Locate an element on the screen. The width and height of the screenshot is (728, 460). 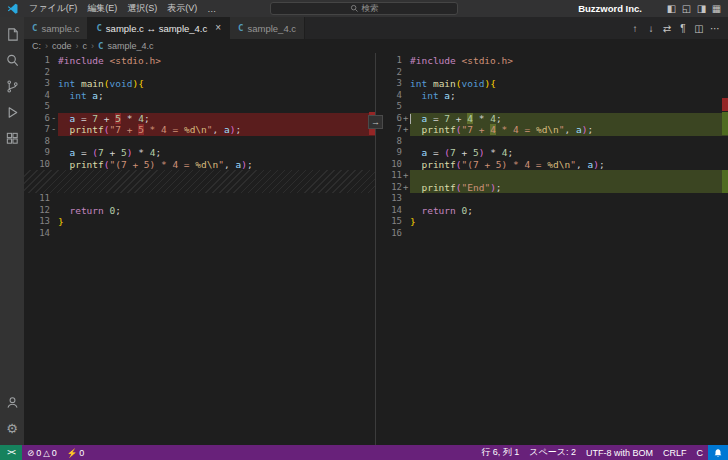
menu-file: ファイル(F) is located at coordinates (53, 8).